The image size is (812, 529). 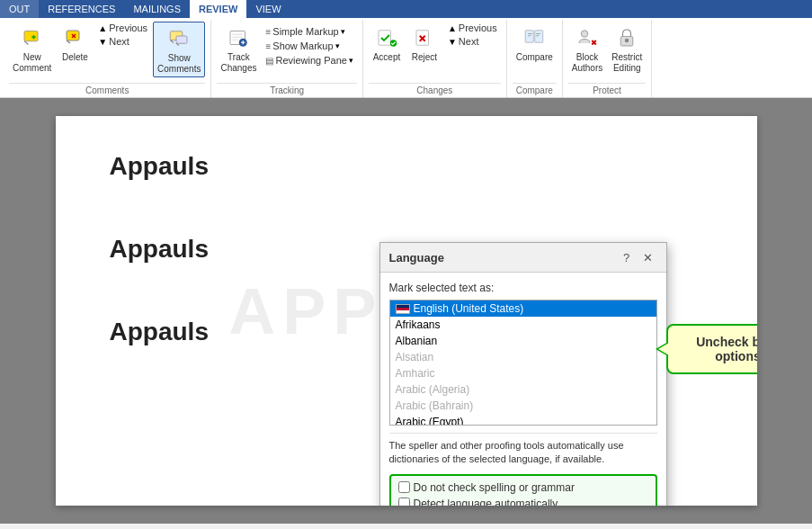 I want to click on ribbon-tabs: OUT REFERENCES MAILINGS REVIEW VIEW, so click(x=406, y=9).